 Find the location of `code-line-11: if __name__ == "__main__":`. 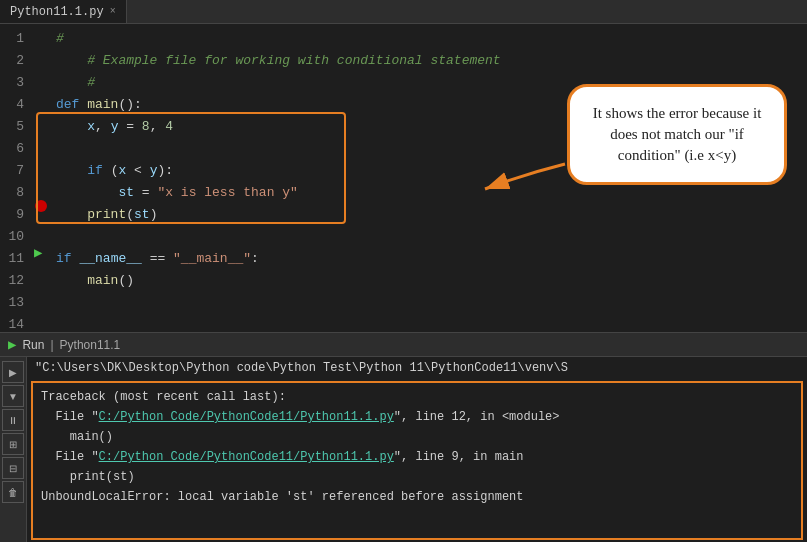

code-line-11: if __name__ == "__main__": is located at coordinates (432, 259).